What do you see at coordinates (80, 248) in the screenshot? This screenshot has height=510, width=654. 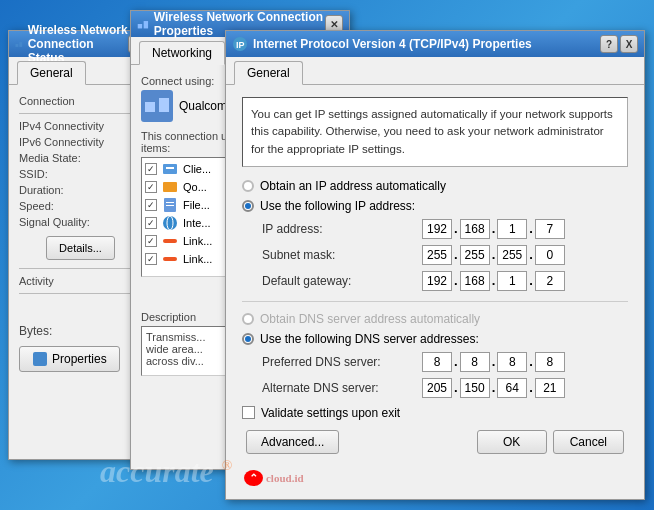 I see `details-button: Details...` at bounding box center [80, 248].